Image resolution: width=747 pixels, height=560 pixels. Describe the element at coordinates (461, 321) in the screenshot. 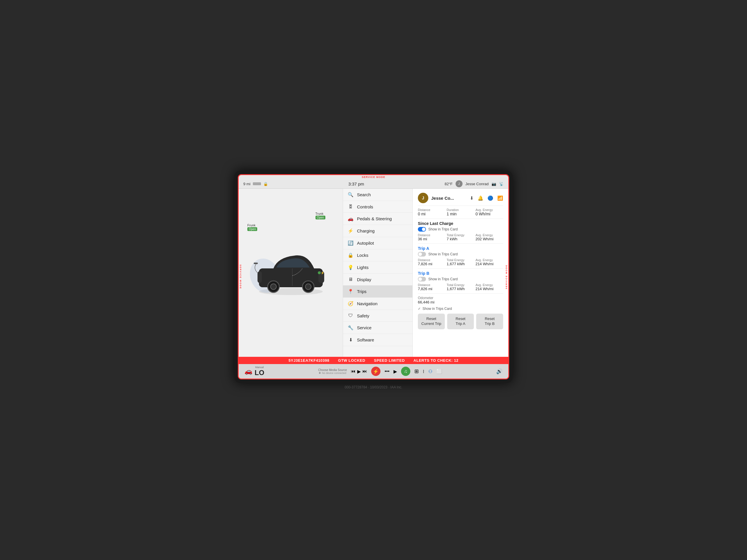

I see `reset-trip-a-button: ResetTrip A` at that location.